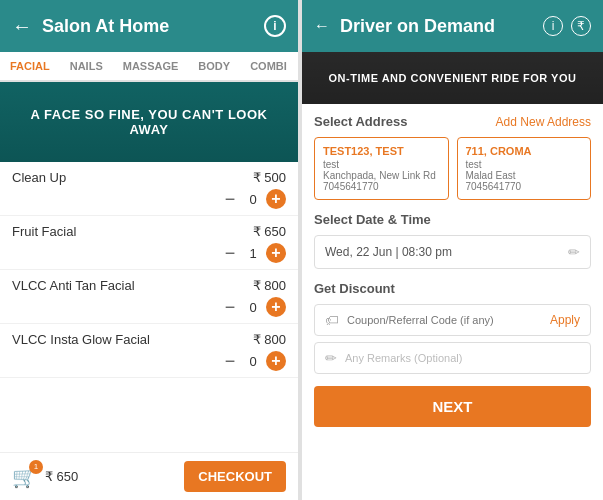 This screenshot has width=603, height=500. I want to click on get-discount-label: Get Discount, so click(354, 288).